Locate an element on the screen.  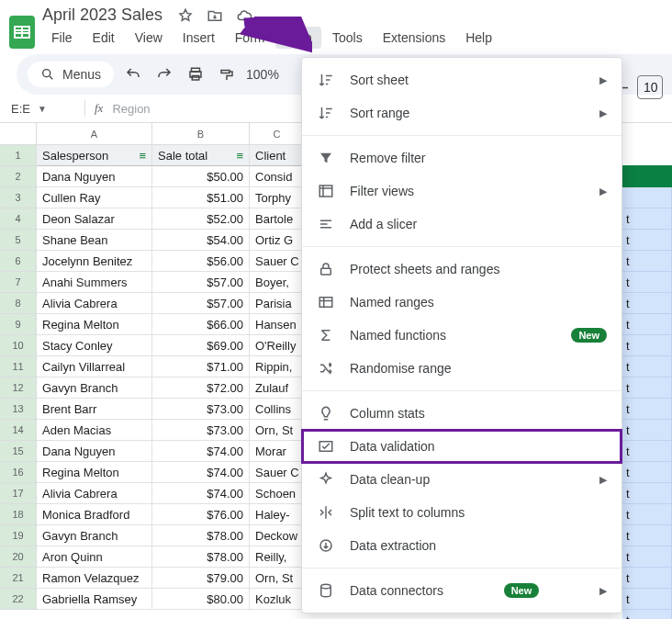
row-number: 2 is located at coordinates (18, 176).